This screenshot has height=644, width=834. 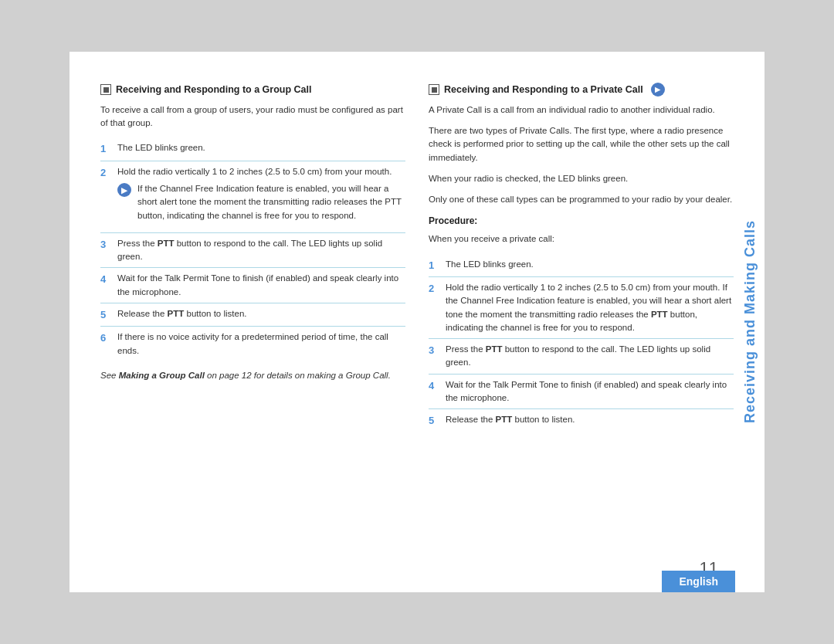 I want to click on right-section-title: Receiving and Responding to a Private Ca…, so click(x=581, y=90).